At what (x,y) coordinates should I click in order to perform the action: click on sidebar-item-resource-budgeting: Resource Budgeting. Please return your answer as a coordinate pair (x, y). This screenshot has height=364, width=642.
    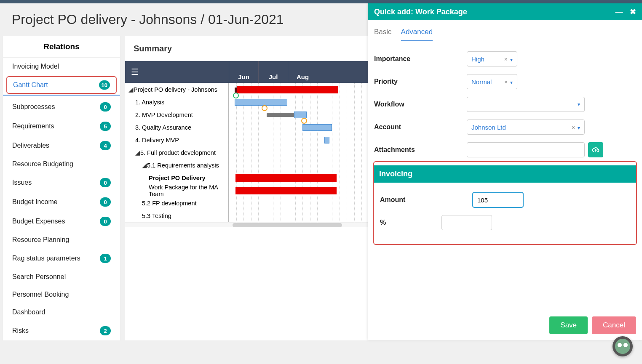
    Looking at the image, I should click on (62, 164).